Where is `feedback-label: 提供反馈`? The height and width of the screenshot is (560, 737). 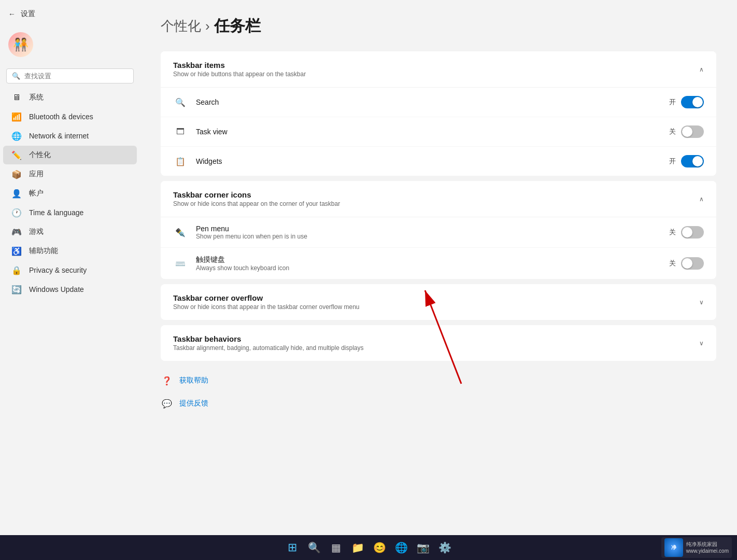
feedback-label: 提供反馈 is located at coordinates (194, 403).